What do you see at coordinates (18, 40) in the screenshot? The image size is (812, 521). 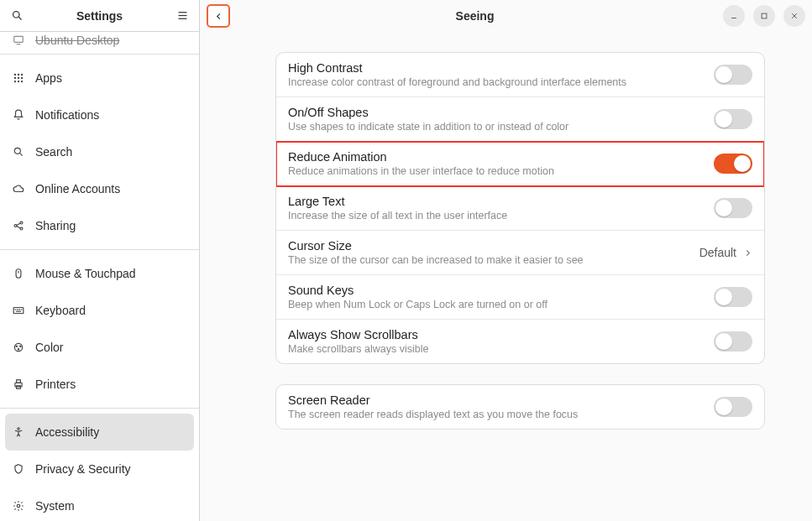 I see `desktop-icon` at bounding box center [18, 40].